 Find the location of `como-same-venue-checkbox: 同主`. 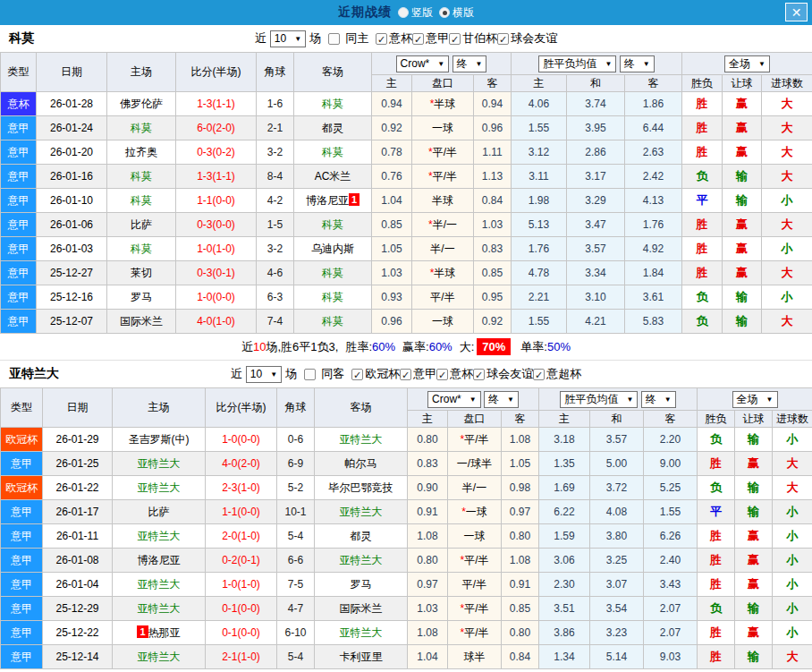

como-same-venue-checkbox: 同主 is located at coordinates (349, 38).